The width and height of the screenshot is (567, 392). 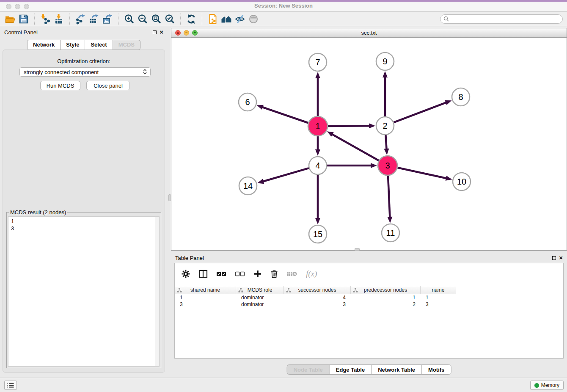 What do you see at coordinates (369, 33) in the screenshot?
I see `network-window-titlebar: x − + scc.txt` at bounding box center [369, 33].